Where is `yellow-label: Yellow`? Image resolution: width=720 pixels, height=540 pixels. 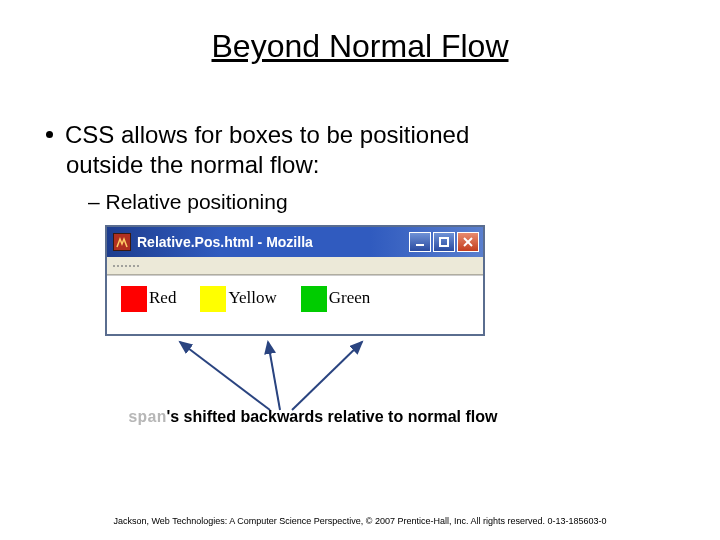
yellow-label: Yellow is located at coordinates (252, 298).